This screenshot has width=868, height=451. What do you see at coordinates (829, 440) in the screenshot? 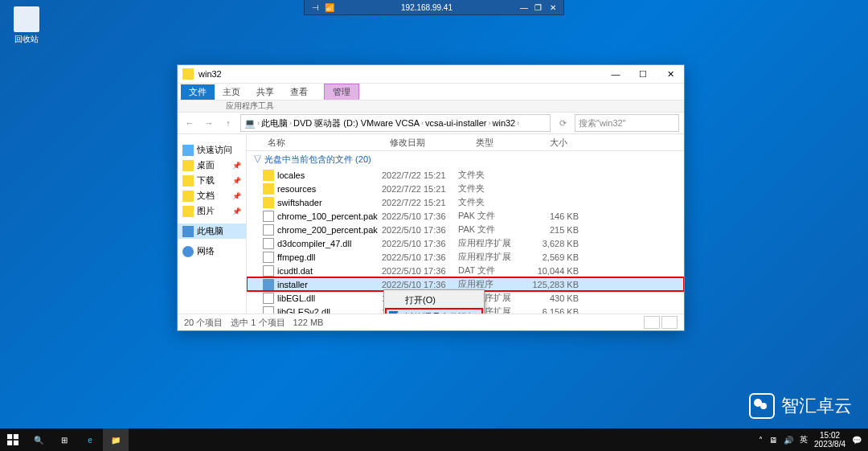
I see `clock: 15:02 2023/8/4` at bounding box center [829, 440].